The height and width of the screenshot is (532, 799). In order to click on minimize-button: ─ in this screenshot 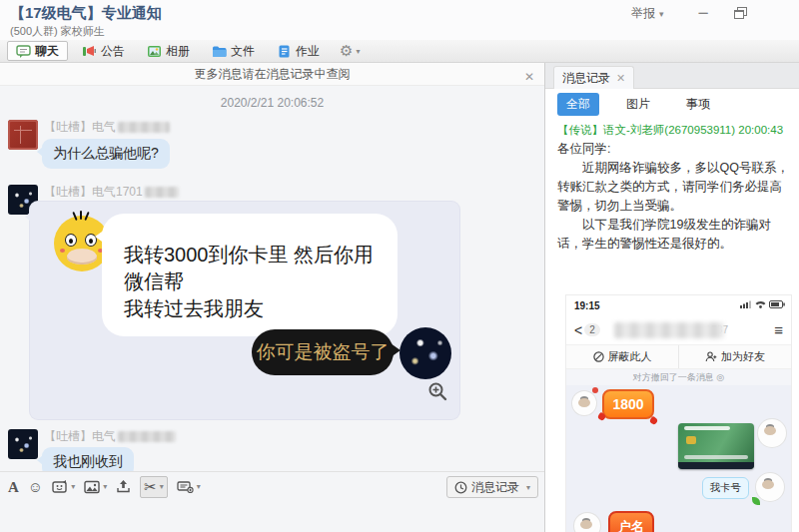, I will do `click(703, 13)`.